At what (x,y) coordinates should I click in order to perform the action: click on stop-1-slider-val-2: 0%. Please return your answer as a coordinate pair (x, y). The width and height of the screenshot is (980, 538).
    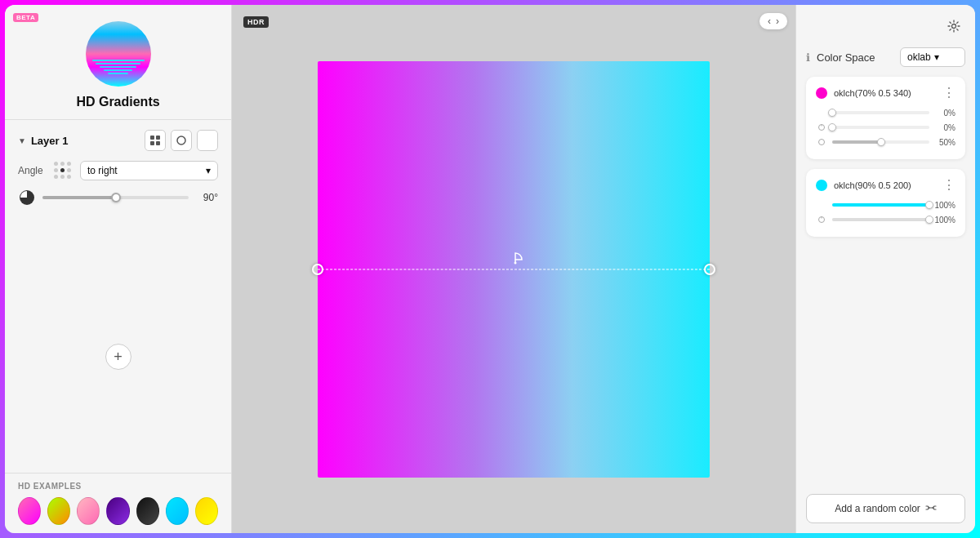
    Looking at the image, I should click on (945, 127).